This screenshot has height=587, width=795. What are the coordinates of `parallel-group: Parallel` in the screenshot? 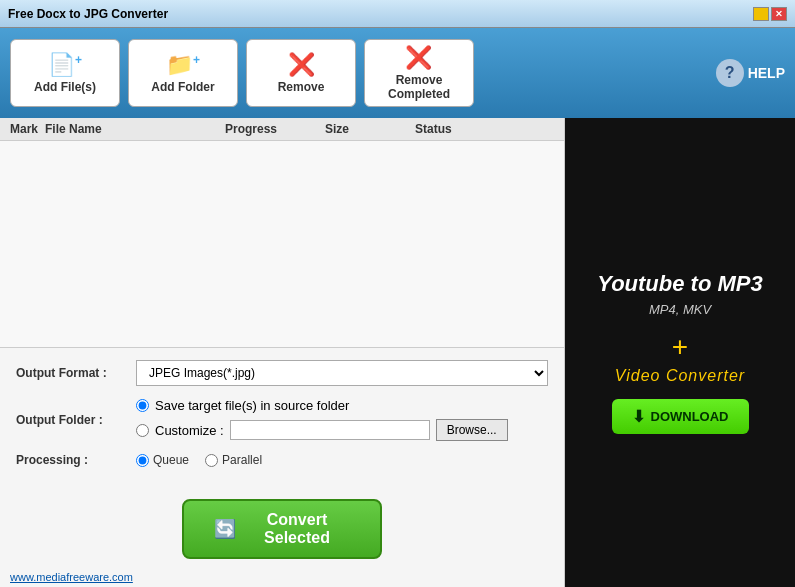 It's located at (234, 460).